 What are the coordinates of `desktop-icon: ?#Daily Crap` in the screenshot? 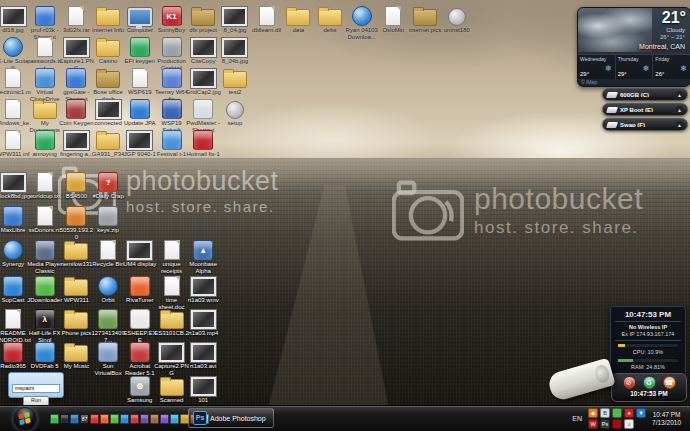 It's located at (108, 186).